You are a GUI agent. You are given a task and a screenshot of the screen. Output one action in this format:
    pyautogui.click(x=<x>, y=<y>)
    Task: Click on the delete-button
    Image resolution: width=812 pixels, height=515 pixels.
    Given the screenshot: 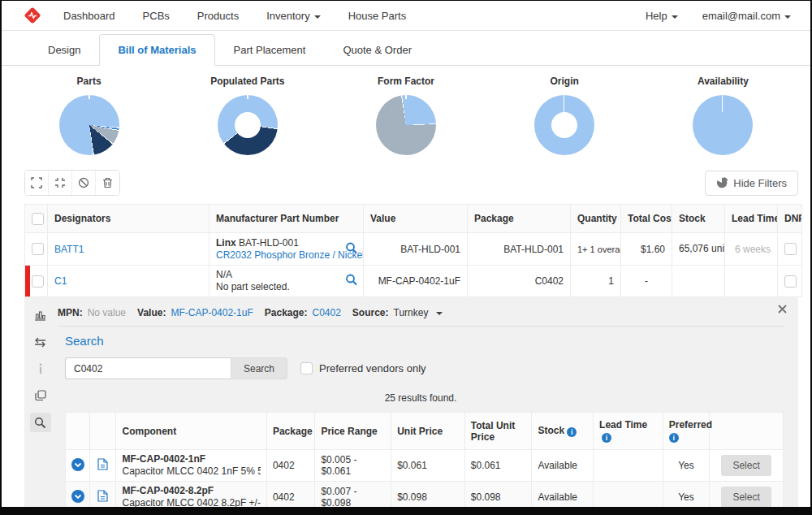 What is the action you would take?
    pyautogui.click(x=107, y=183)
    